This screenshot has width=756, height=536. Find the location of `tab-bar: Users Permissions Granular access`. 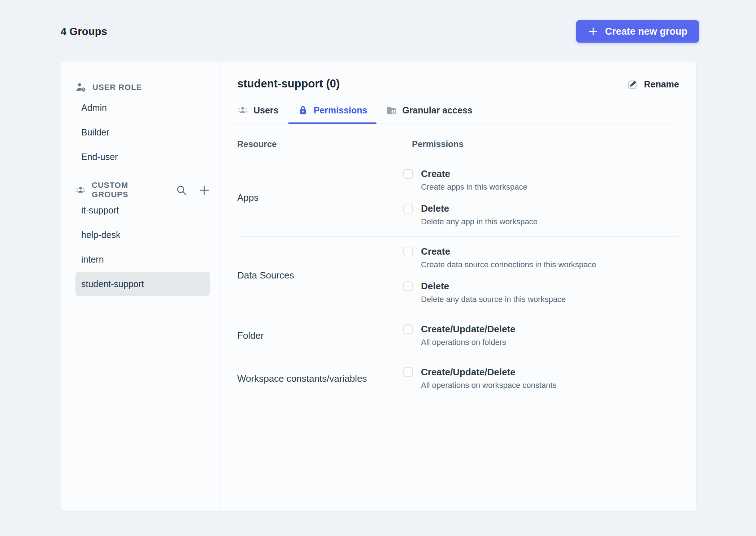

tab-bar: Users Permissions Granular access is located at coordinates (453, 113).